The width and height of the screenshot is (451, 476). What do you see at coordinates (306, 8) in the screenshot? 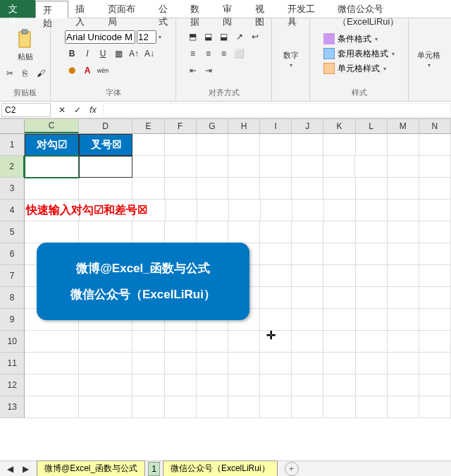
I see `menu-tab-dev: 开发工具` at bounding box center [306, 8].